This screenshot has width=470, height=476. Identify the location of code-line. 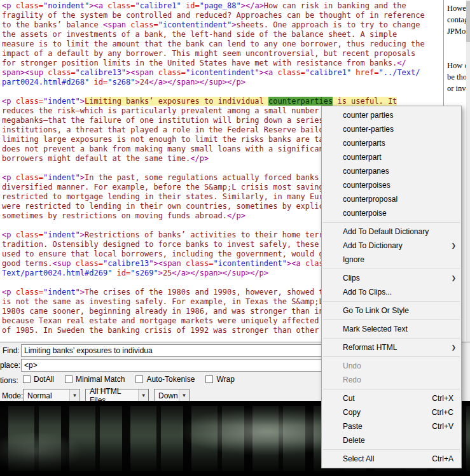
(223, 92).